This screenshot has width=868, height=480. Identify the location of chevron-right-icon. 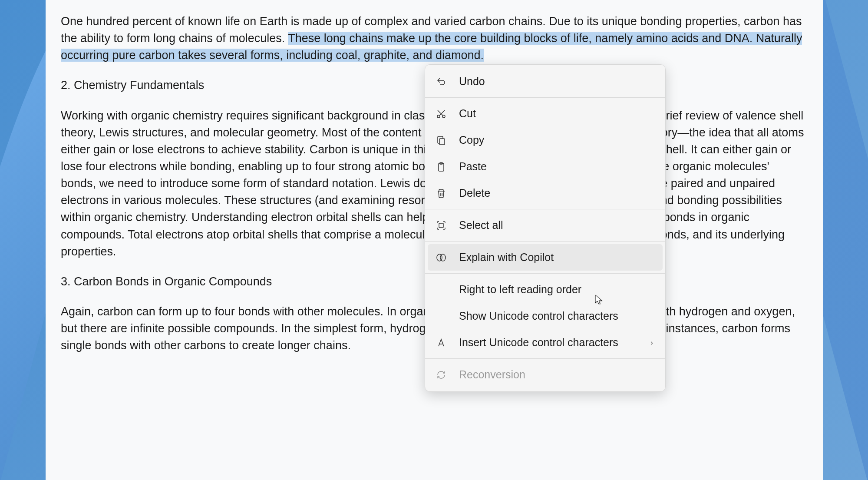
(652, 342).